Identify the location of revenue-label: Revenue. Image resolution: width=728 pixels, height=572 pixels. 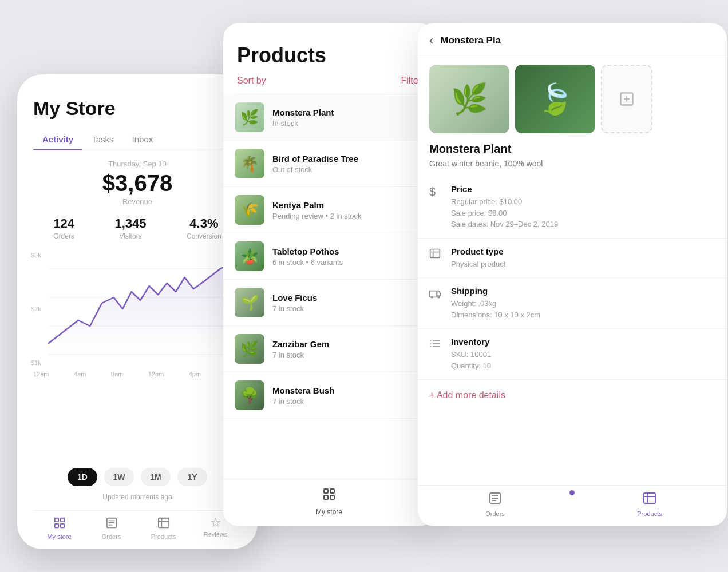
(137, 201).